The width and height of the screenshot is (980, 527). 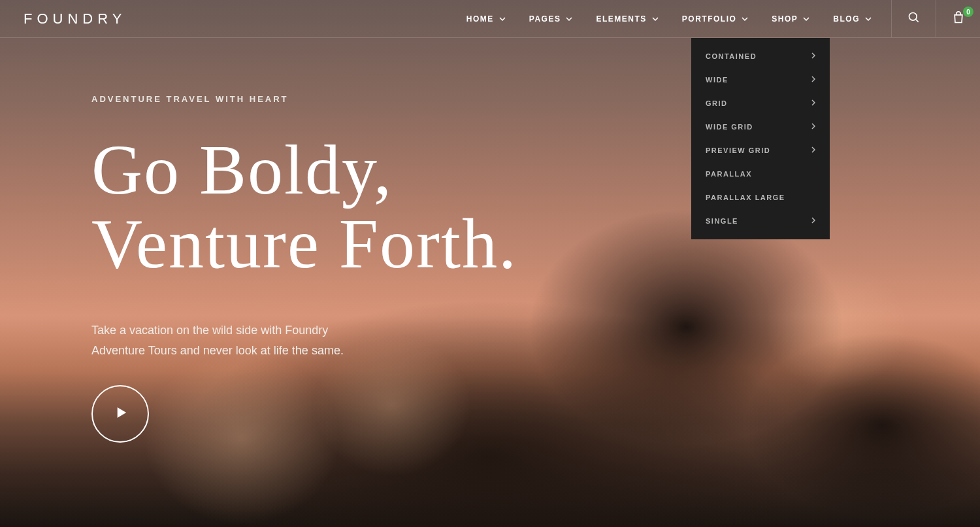 I want to click on hero-subtitle: Take a vacation on the wild side with Fo…, so click(x=248, y=341).